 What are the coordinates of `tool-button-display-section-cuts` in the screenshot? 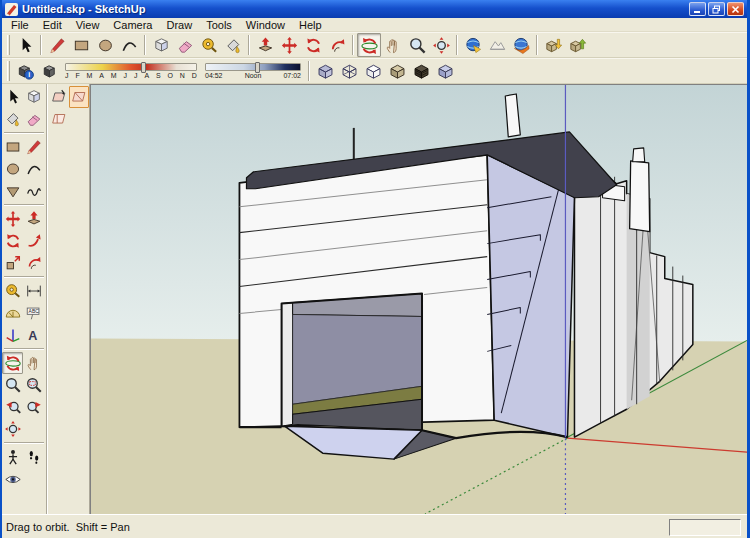 It's located at (59, 119).